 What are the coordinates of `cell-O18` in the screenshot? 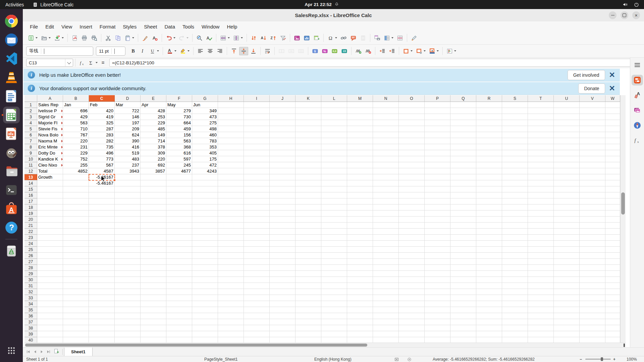 It's located at (412, 207).